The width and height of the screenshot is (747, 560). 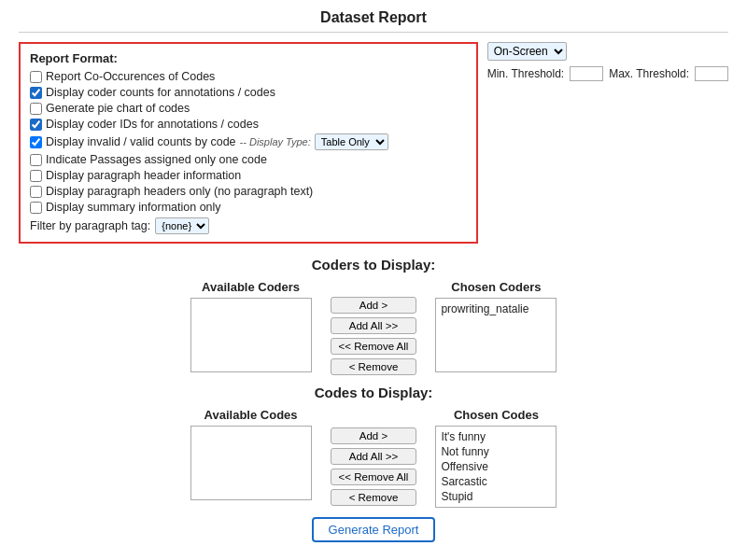 I want to click on page-title: Dataset Report, so click(x=374, y=21).